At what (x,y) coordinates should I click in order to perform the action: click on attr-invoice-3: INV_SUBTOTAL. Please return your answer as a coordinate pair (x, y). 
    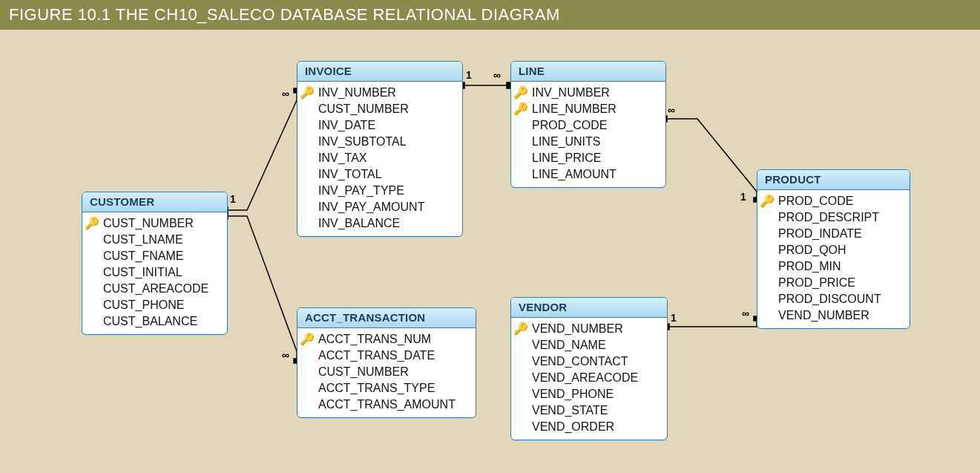
    Looking at the image, I should click on (379, 142).